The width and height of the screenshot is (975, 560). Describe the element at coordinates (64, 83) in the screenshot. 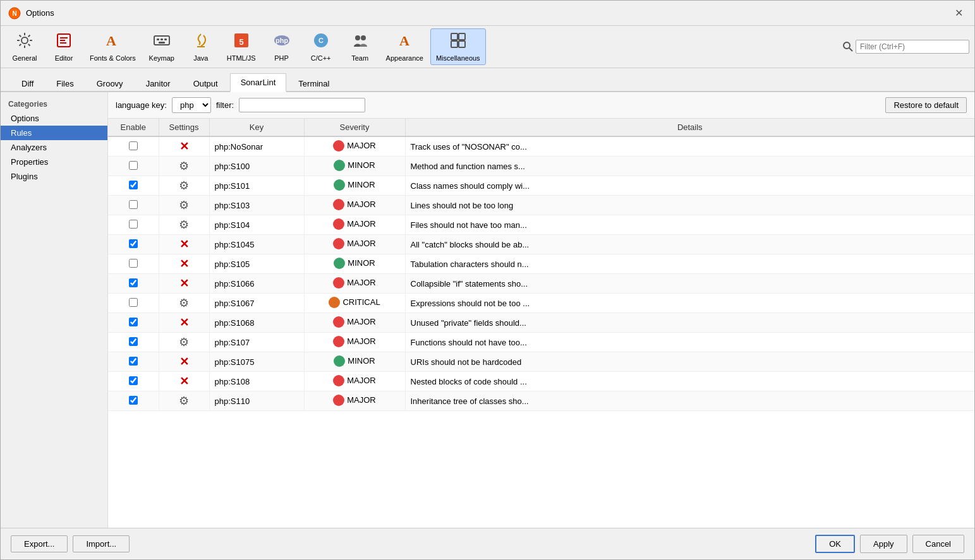

I see `tab-files: Files` at that location.